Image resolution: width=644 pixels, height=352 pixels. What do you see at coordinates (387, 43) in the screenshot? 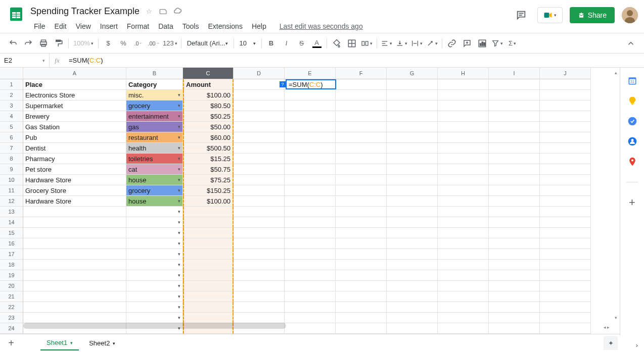
I see `halign-button` at bounding box center [387, 43].